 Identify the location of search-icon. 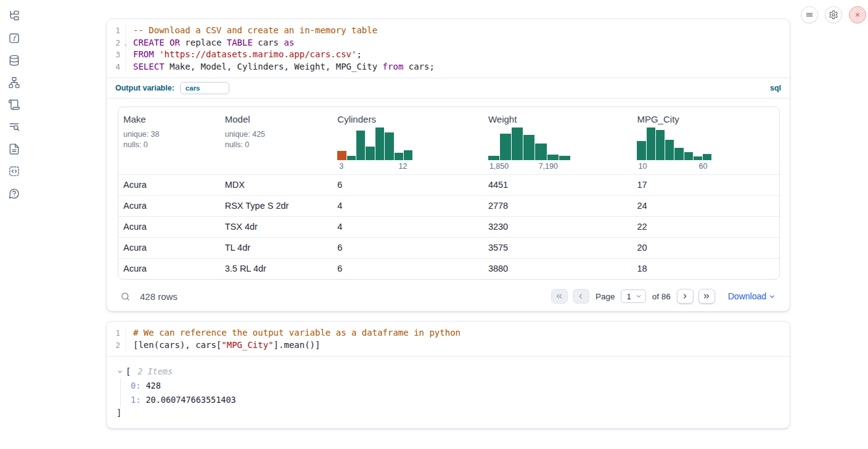
(126, 297).